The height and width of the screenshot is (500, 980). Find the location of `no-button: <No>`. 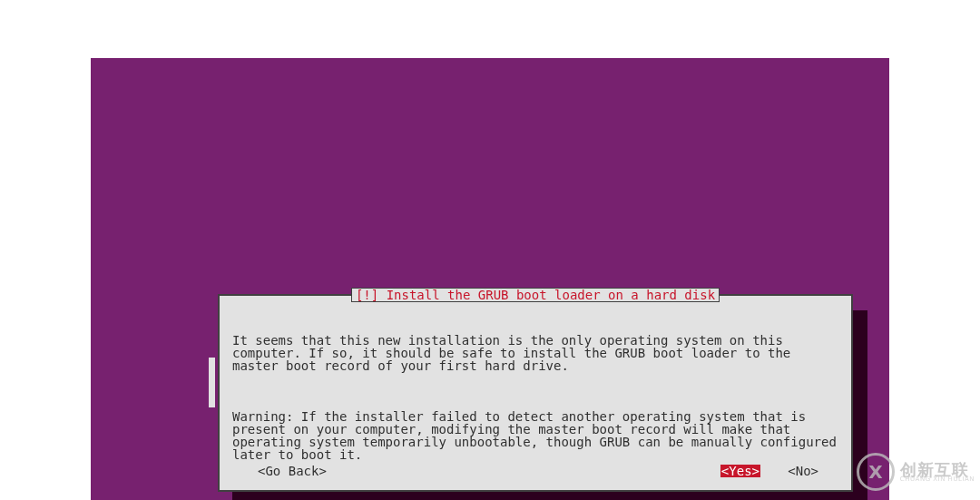

no-button: <No> is located at coordinates (803, 471).